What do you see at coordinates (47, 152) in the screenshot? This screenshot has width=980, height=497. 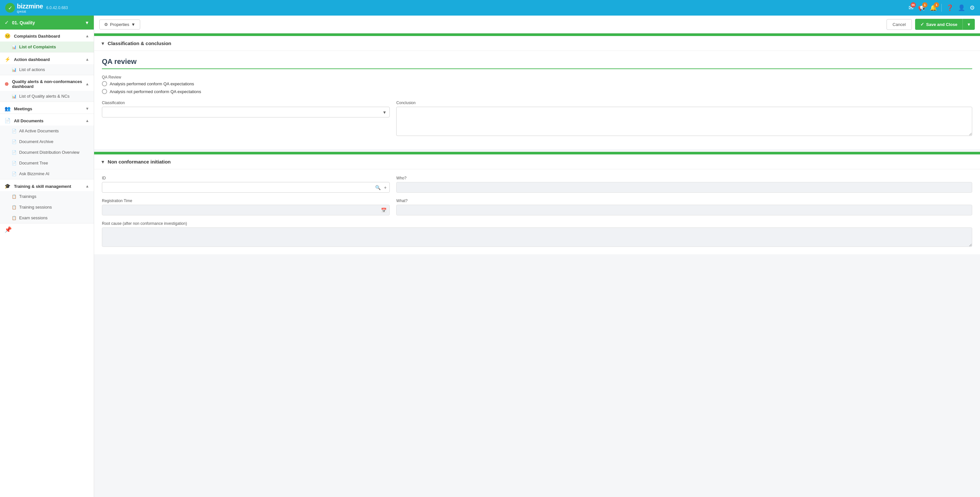 I see `sidebar-item-doc-distribution: 📄 Document Distribution Overview` at bounding box center [47, 152].